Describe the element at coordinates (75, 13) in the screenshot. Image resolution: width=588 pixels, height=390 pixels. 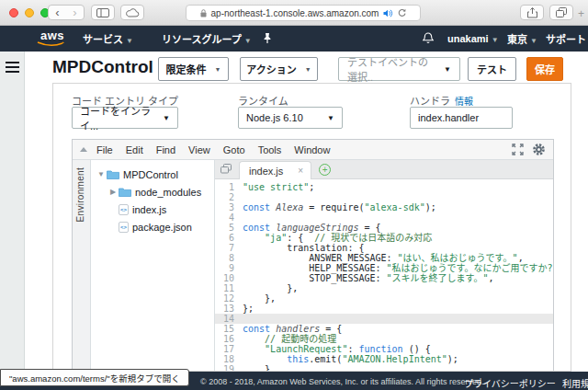
I see `forward-button: ›` at that location.